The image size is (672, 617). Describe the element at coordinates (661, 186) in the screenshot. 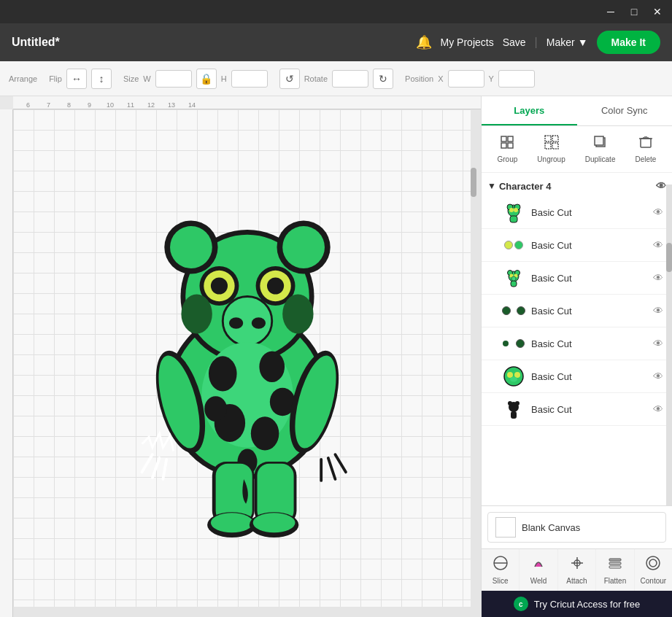

I see `visibility-toggle-group: 👁` at that location.